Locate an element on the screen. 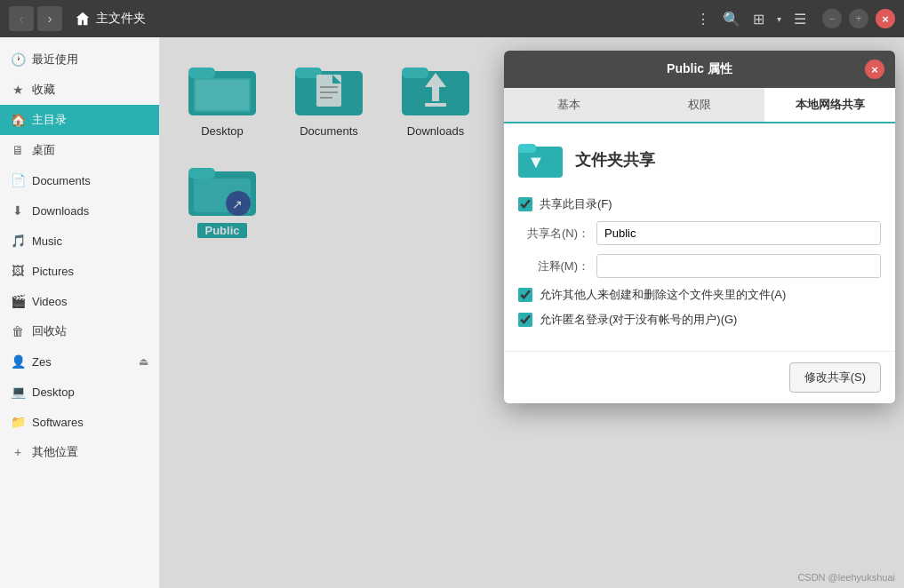 The image size is (904, 588). sidebar-label-zes: Zes is located at coordinates (42, 362).